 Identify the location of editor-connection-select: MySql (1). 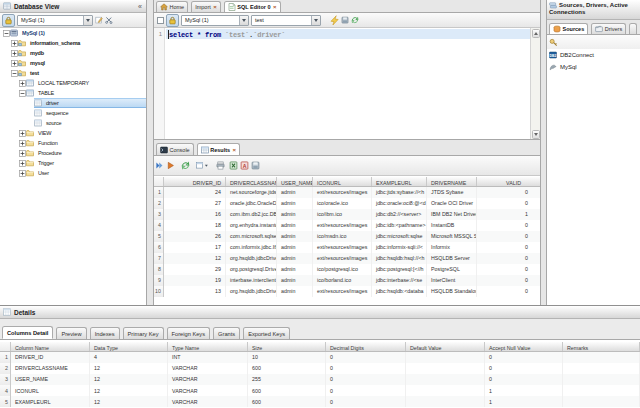
(215, 20).